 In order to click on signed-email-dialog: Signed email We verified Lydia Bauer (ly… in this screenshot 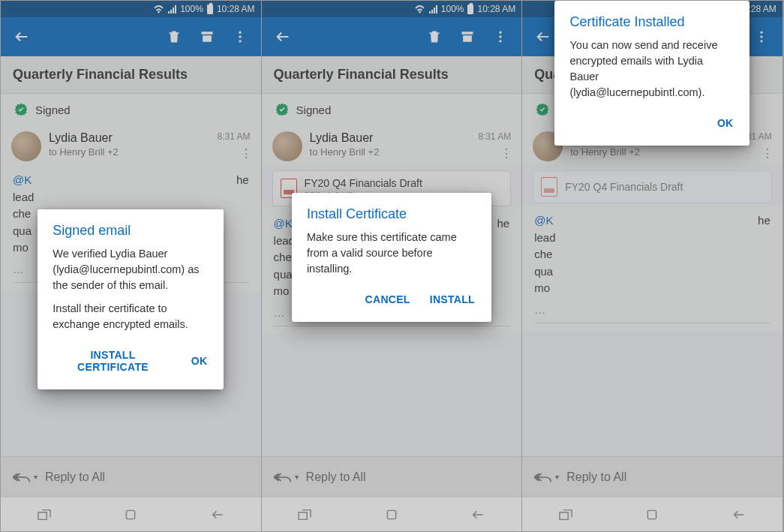, I will do `click(131, 299)`.